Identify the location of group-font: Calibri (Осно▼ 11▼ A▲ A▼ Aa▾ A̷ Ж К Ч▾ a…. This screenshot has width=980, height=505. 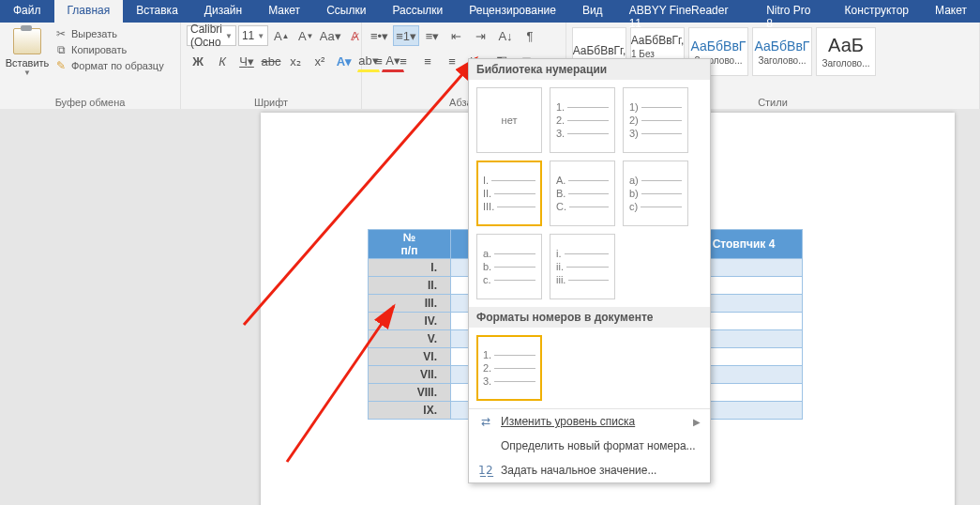
(272, 66).